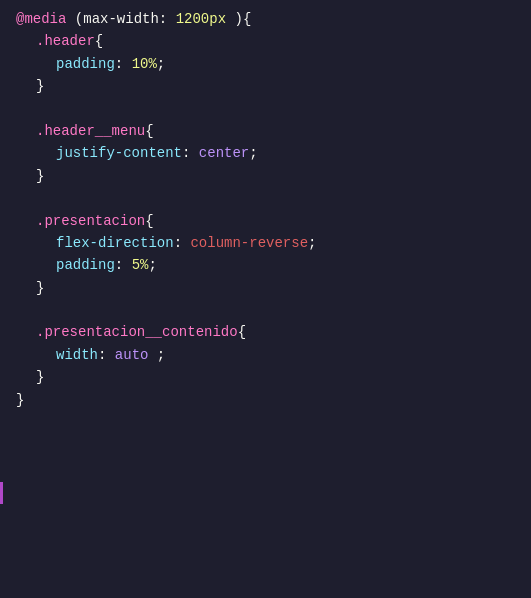 The width and height of the screenshot is (531, 598). Describe the element at coordinates (274, 131) in the screenshot. I see `code-line: .header__menu{` at that location.